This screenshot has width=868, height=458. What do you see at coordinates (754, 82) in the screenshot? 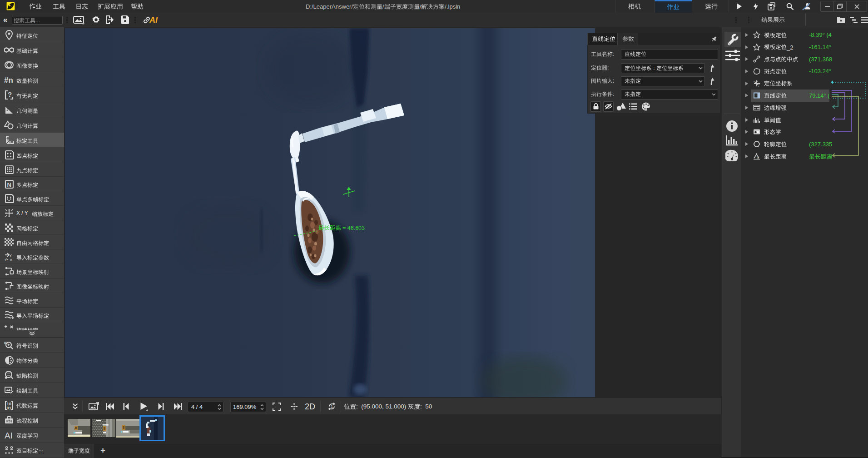
I see `svg-text: Y` at bounding box center [754, 82].